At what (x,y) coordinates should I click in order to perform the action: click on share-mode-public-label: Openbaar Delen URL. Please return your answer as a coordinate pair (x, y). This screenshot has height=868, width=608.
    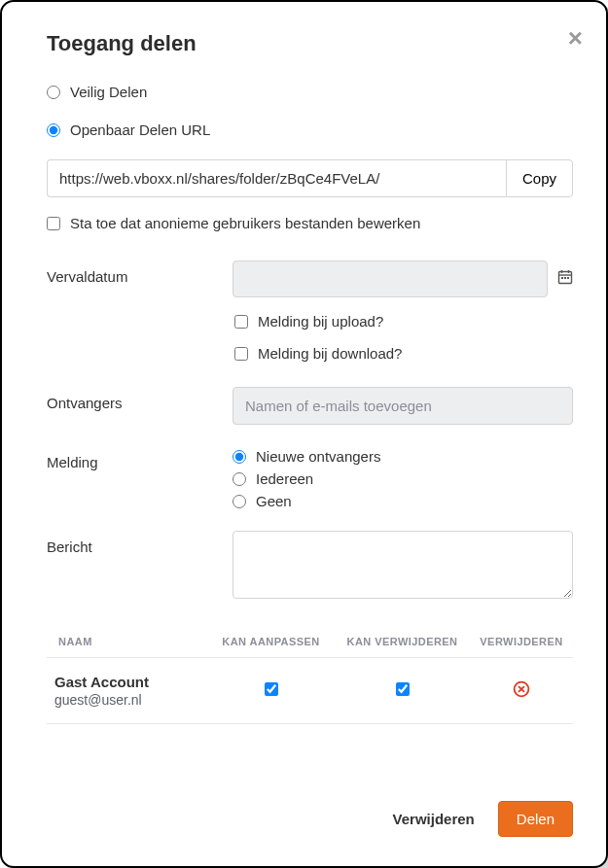
    Looking at the image, I should click on (140, 130).